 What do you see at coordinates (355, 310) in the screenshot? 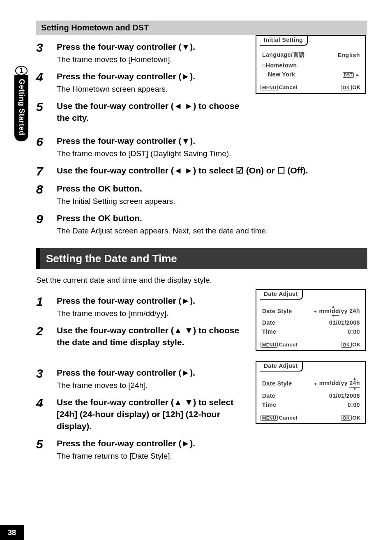
I see `hour-mode: 24h` at bounding box center [355, 310].